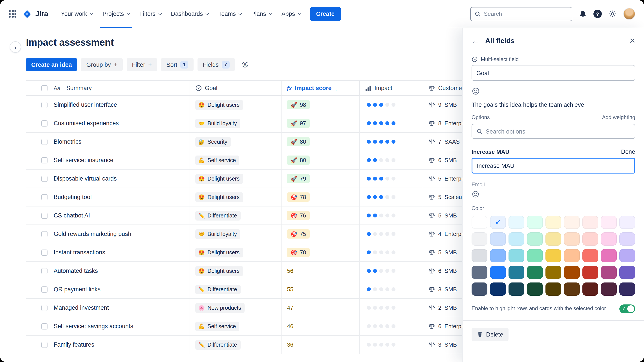  I want to click on goal-chip: 🌸New products, so click(220, 308).